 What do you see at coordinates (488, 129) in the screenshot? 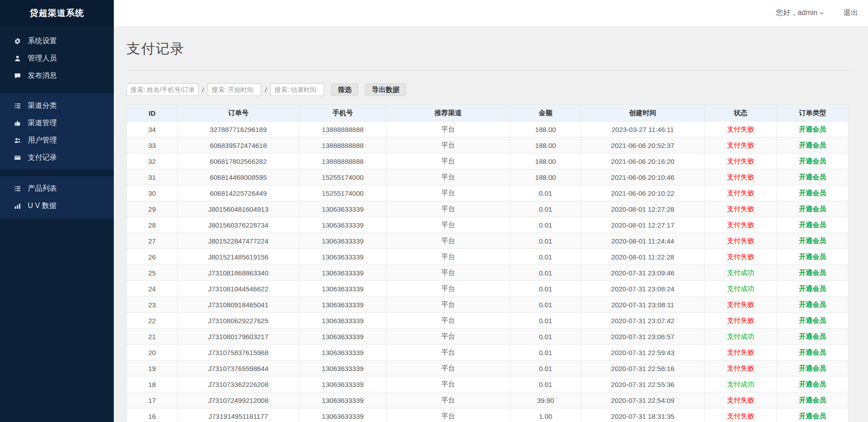
I see `table-row: 3432788771629618913888888888平台188.002023…` at bounding box center [488, 129].